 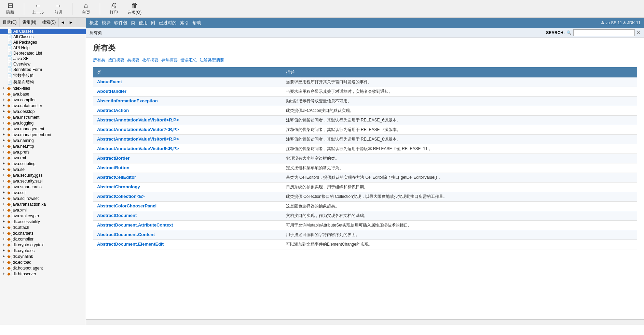 I want to click on sub-nav-interface-summary: 接口摘要, so click(x=116, y=60).